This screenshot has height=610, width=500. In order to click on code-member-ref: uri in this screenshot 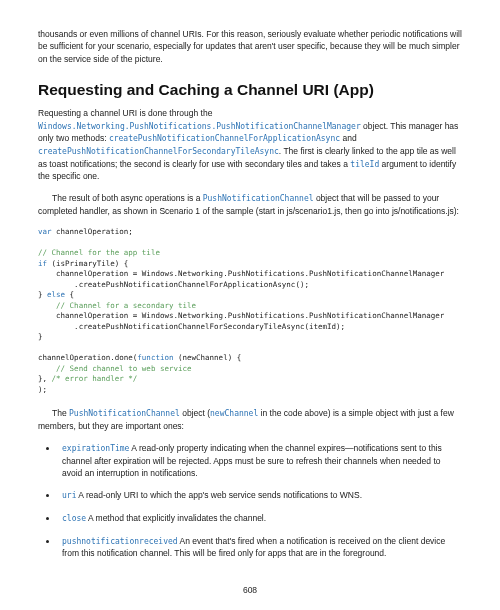, I will do `click(69, 496)`.